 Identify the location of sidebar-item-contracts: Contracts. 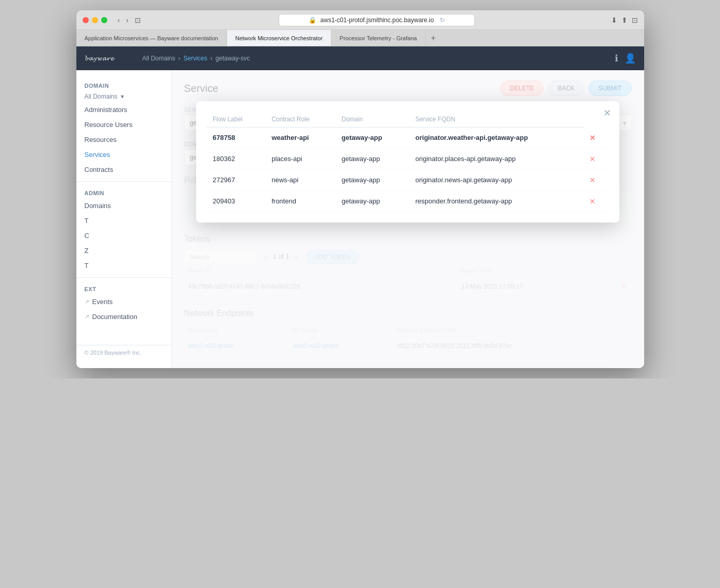
(124, 169).